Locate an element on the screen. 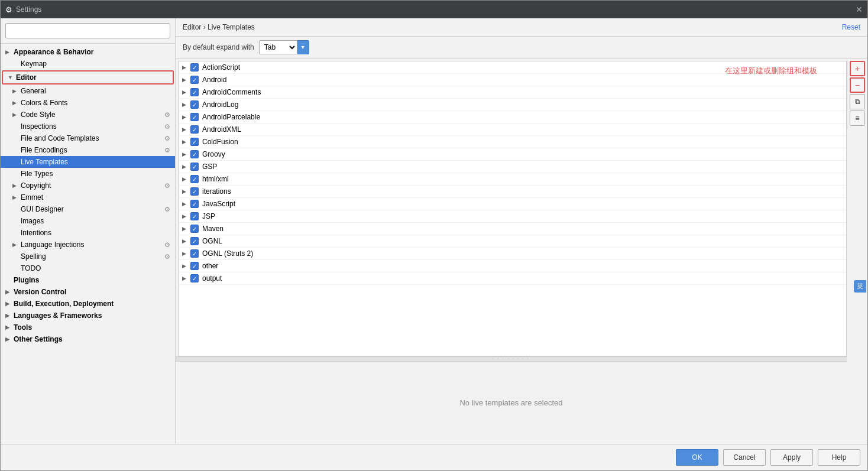 This screenshot has width=868, height=471. group-name: AndroidComments is located at coordinates (232, 92).